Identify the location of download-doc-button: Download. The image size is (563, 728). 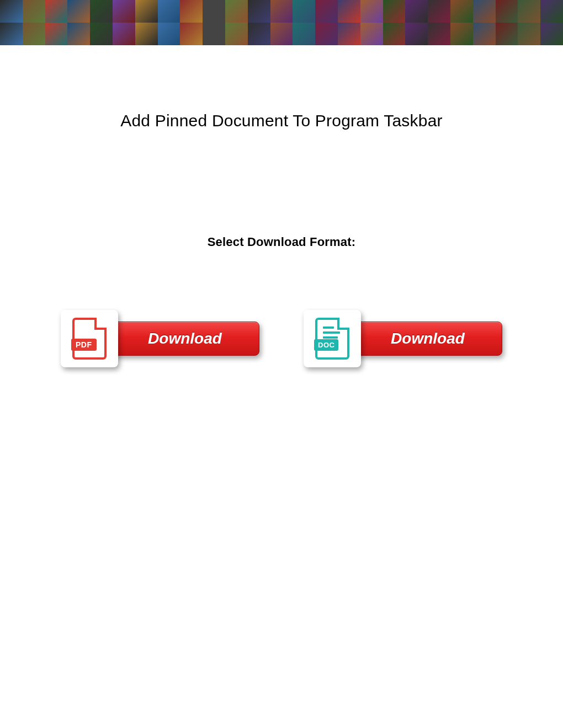
(428, 339).